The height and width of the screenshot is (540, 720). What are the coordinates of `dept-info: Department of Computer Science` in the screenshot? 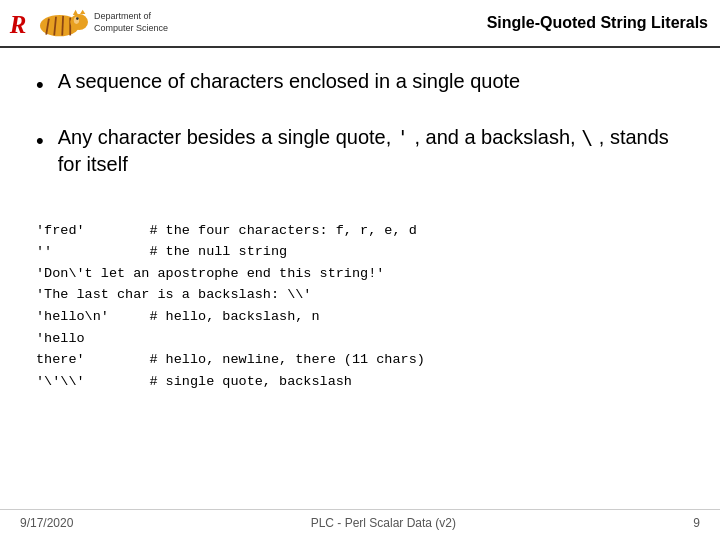 It's located at (131, 22).